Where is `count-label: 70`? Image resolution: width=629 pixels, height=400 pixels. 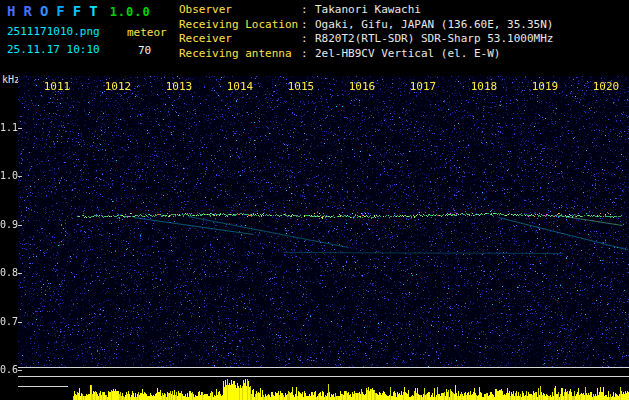
count-label: 70 is located at coordinates (144, 50).